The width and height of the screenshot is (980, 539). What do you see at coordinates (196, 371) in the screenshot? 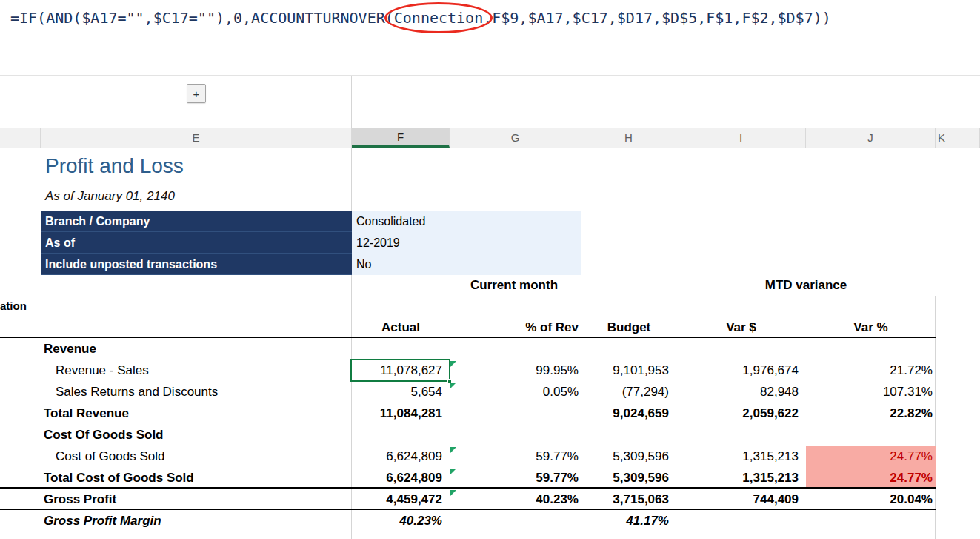
I see `row-label-cell: Revenue - Sales` at bounding box center [196, 371].